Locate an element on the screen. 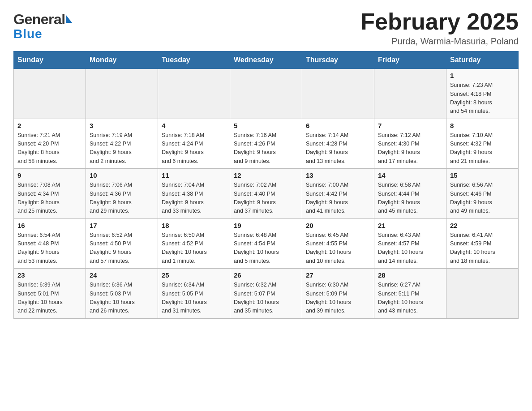 This screenshot has width=532, height=411. day-number: 25 is located at coordinates (194, 275).